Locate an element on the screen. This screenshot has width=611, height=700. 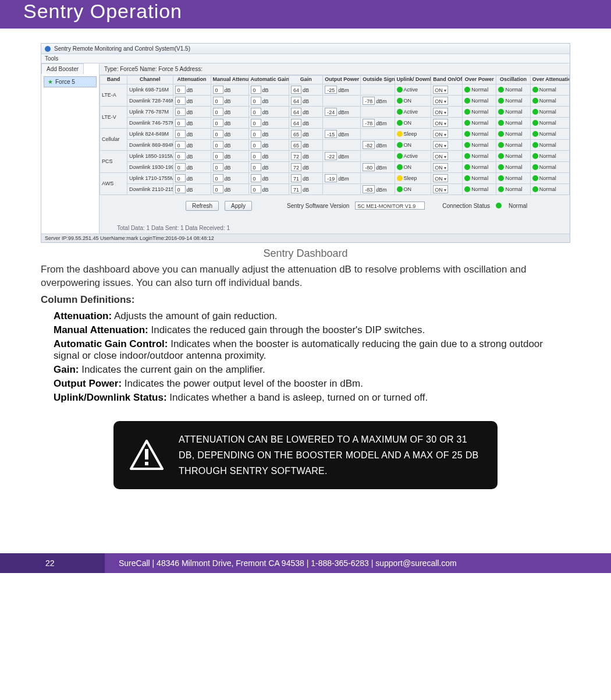
column-header: Attenuation is located at coordinates (192, 80).